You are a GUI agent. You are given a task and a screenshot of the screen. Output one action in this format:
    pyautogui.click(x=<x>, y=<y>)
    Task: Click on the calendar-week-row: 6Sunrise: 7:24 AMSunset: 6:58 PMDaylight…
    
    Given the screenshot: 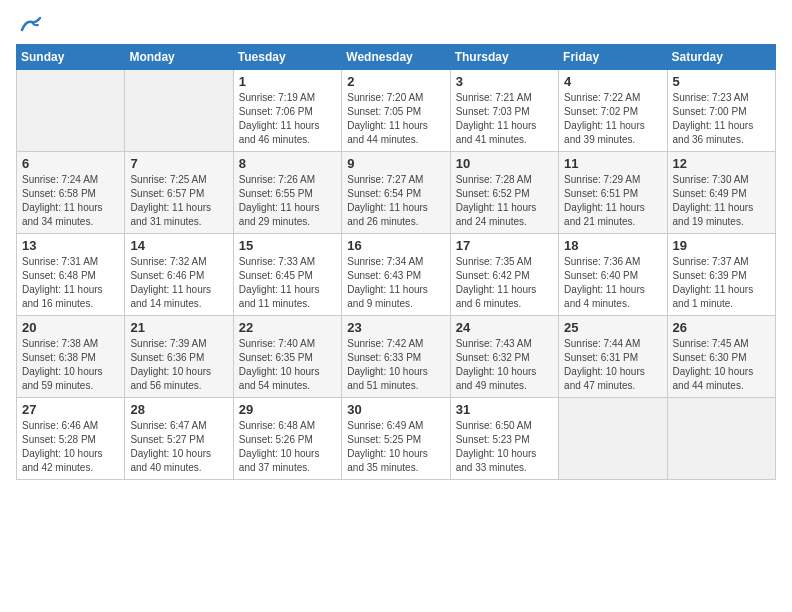 What is the action you would take?
    pyautogui.click(x=396, y=193)
    